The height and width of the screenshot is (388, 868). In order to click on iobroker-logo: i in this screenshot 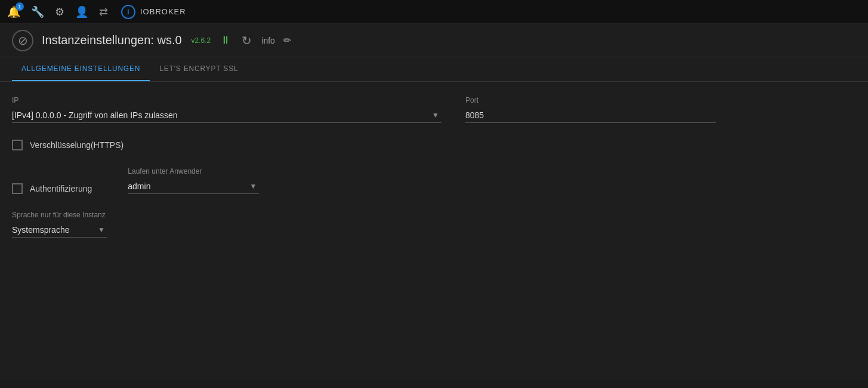, I will do `click(128, 12)`.